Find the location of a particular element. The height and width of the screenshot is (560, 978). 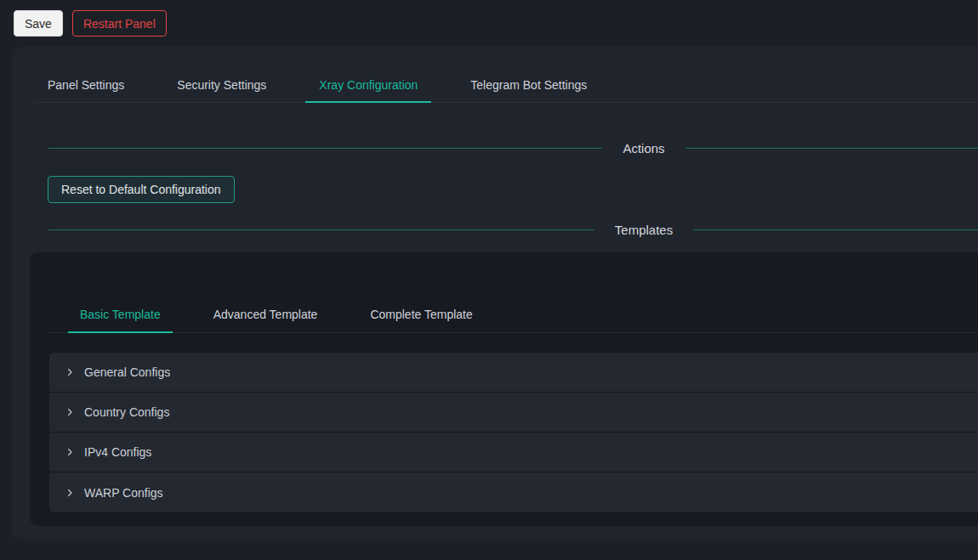

main-tabbar: Panel Settings Security Settings Xray Co… is located at coordinates (506, 85).